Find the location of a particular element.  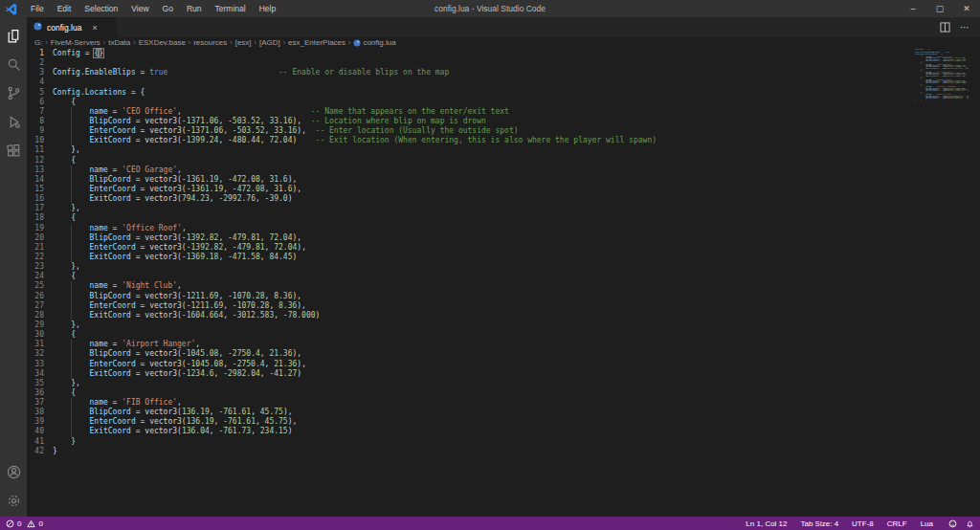

search-icon is located at coordinates (13, 64).